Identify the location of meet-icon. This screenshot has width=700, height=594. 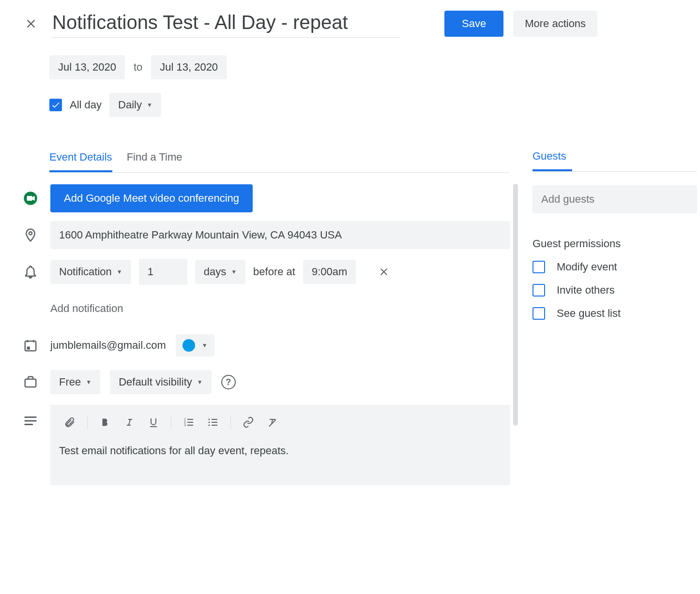
(30, 198).